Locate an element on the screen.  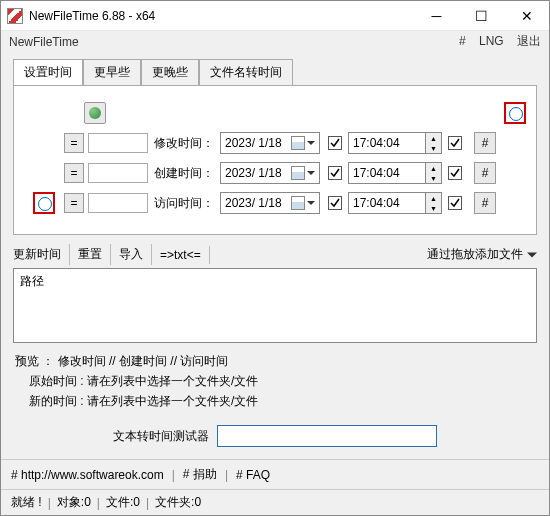
label-modify: 修改时间： is located at coordinates (184, 144).